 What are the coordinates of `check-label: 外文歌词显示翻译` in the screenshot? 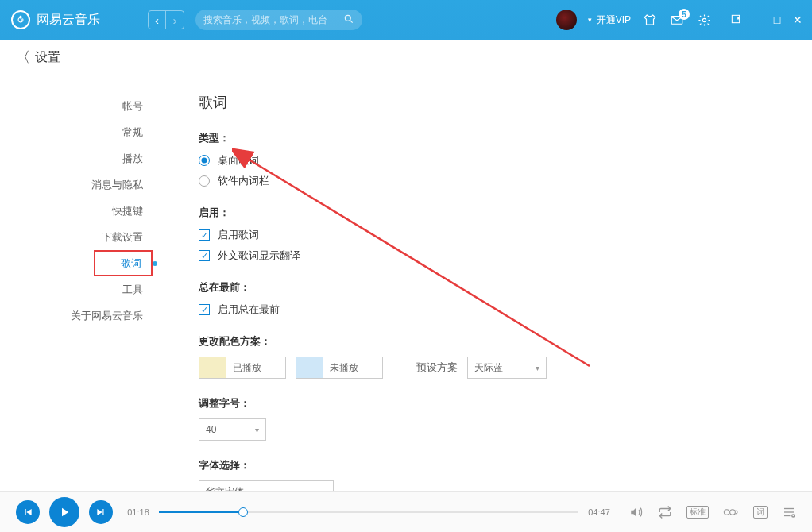 It's located at (259, 256).